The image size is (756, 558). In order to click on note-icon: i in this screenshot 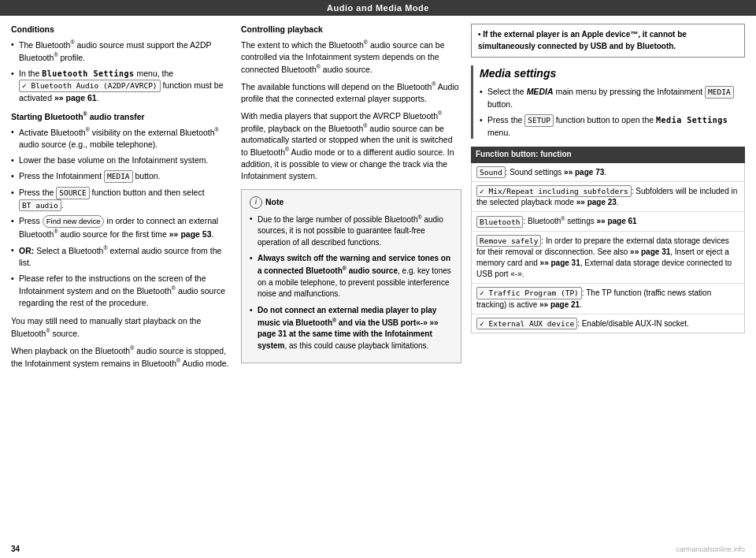, I will do `click(256, 203)`.